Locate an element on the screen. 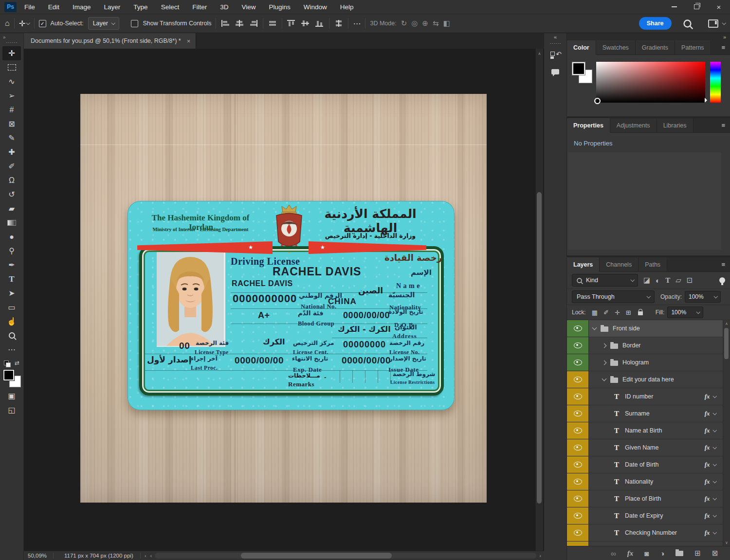 The image size is (730, 560). menu-filter: Filter is located at coordinates (200, 7).